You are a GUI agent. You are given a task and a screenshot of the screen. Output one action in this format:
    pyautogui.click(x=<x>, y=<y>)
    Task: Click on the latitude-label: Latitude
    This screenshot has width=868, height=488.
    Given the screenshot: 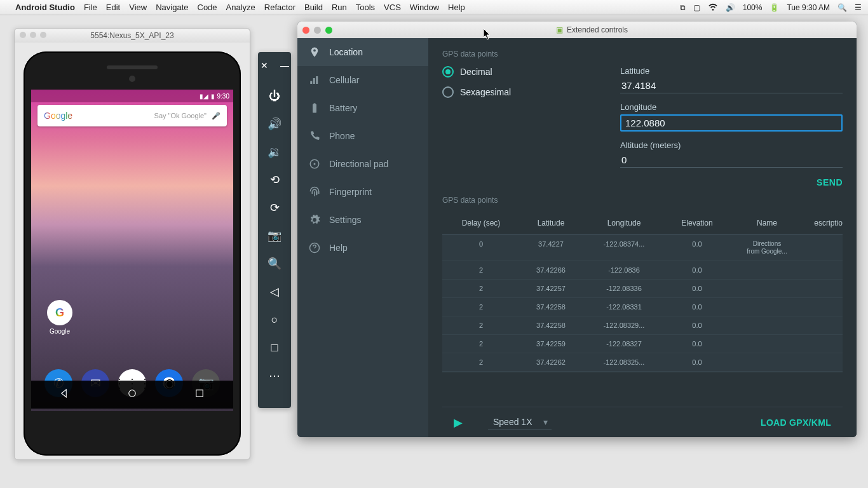 What is the action you would take?
    pyautogui.click(x=731, y=71)
    